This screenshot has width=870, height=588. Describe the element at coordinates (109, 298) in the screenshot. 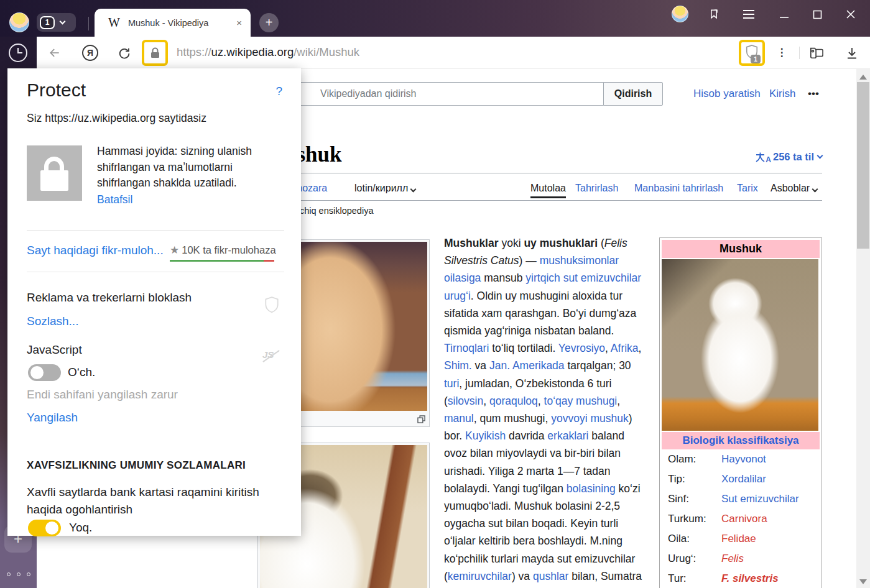

I see `adblock-title: Reklama va trekerlarni bloklash` at that location.